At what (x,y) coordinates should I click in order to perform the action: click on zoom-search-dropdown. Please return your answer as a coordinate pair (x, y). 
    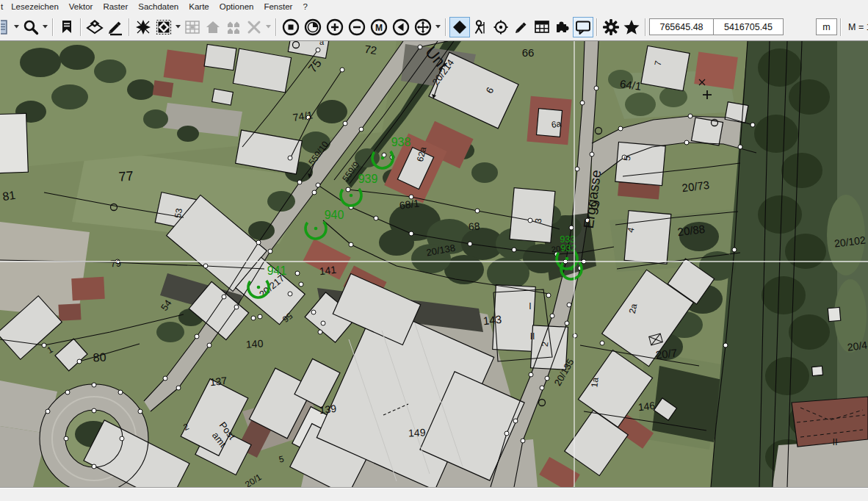
    Looking at the image, I should click on (46, 27).